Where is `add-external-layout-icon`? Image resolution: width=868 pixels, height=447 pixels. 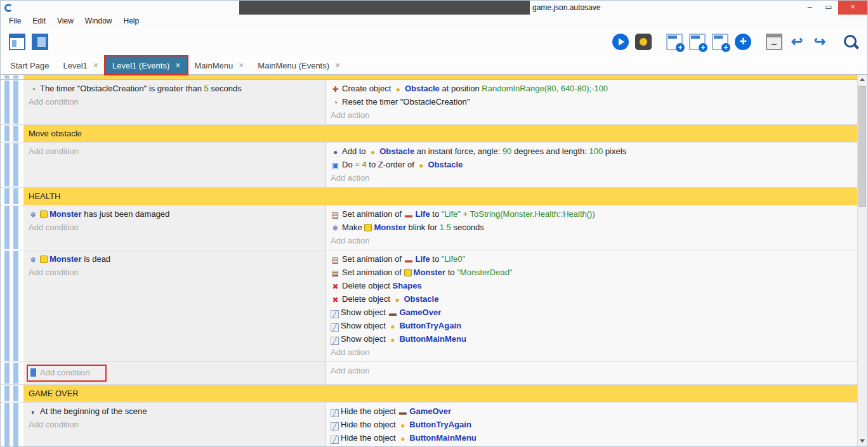
add-external-layout-icon is located at coordinates (720, 42).